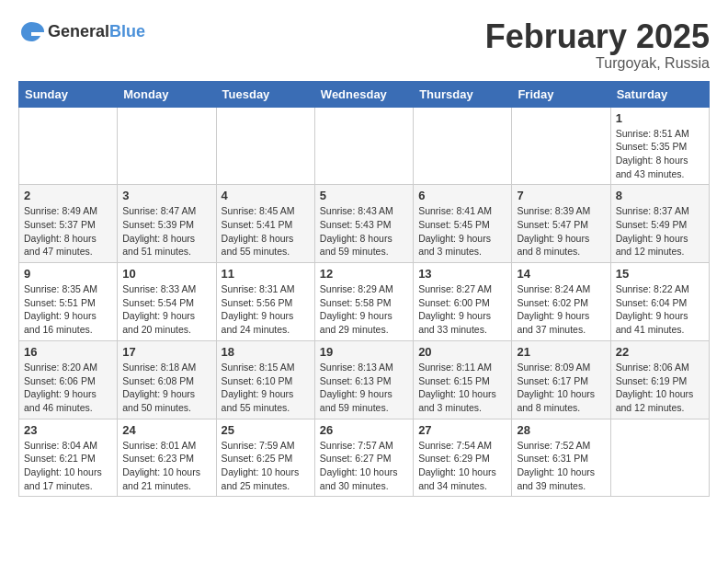 The image size is (728, 563). What do you see at coordinates (660, 309) in the screenshot?
I see `day-info: Sunrise: 8:22 AMSunset: 6:04 PMDaylight:…` at bounding box center [660, 309].